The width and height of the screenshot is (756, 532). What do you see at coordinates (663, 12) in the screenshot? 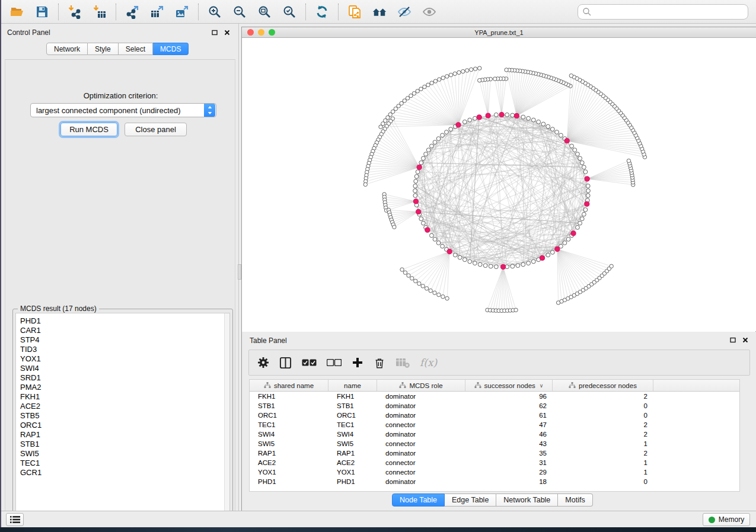
I see `search-box` at bounding box center [663, 12].